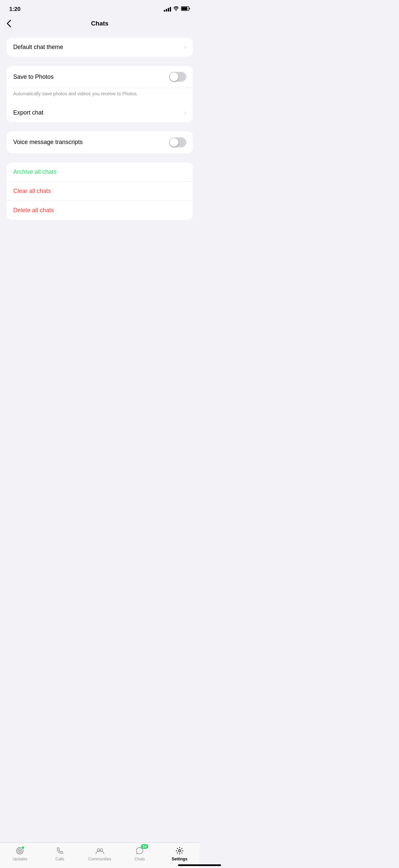 The height and width of the screenshot is (868, 399). I want to click on wifi-icon, so click(176, 9).